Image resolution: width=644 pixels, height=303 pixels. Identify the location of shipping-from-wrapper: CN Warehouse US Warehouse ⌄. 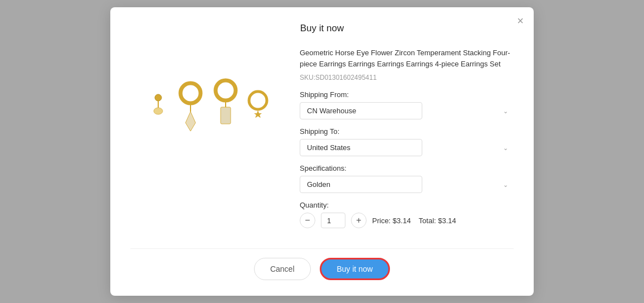
(407, 110).